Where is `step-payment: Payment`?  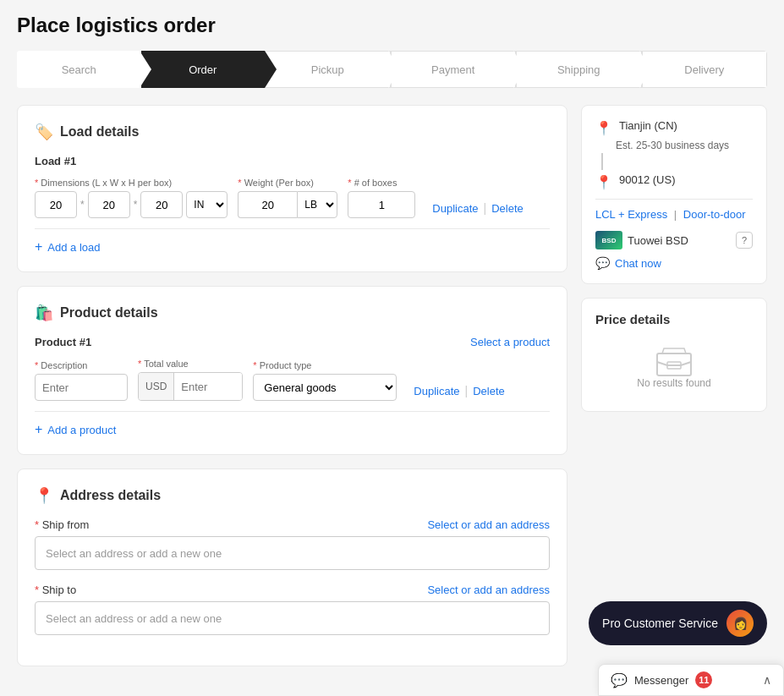
step-payment: Payment is located at coordinates (453, 69).